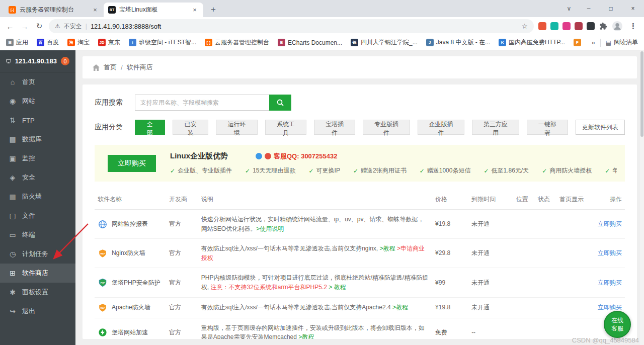  What do you see at coordinates (579, 42) in the screenshot?
I see `bookmark-item: PPython Extension...` at bounding box center [579, 42].